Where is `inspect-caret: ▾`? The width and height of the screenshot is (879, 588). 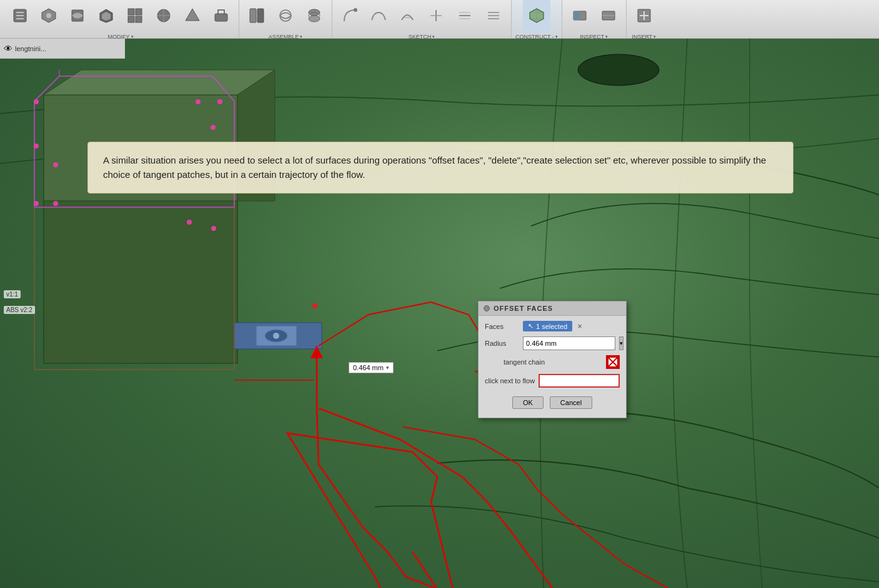 inspect-caret: ▾ is located at coordinates (607, 37).